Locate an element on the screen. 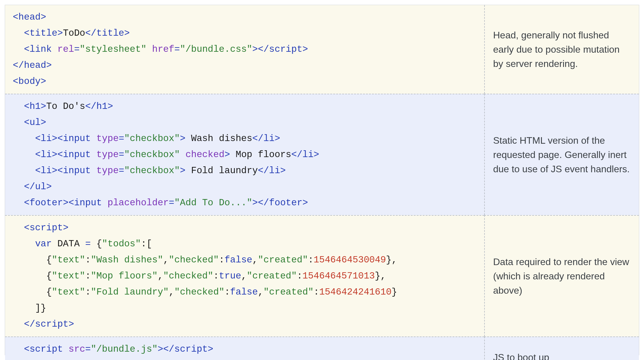 The width and height of the screenshot is (644, 360). code-token: :[ is located at coordinates (146, 244).